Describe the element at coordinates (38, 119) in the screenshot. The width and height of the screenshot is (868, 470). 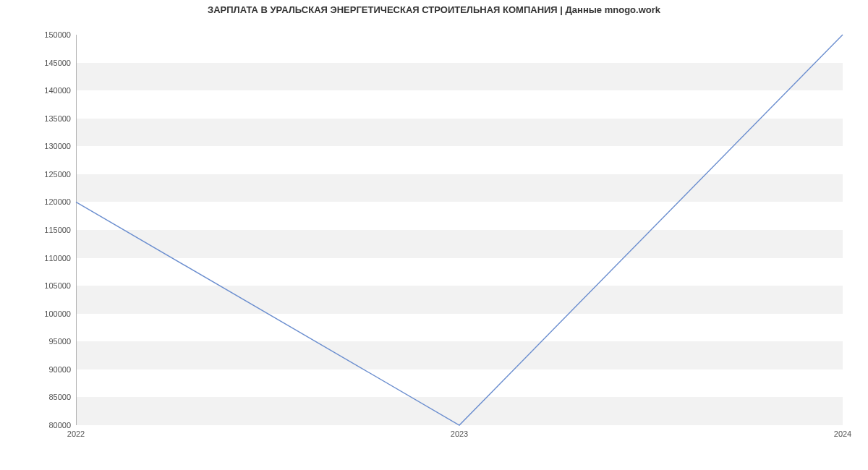
I see `y-tick-label: 135000` at that location.